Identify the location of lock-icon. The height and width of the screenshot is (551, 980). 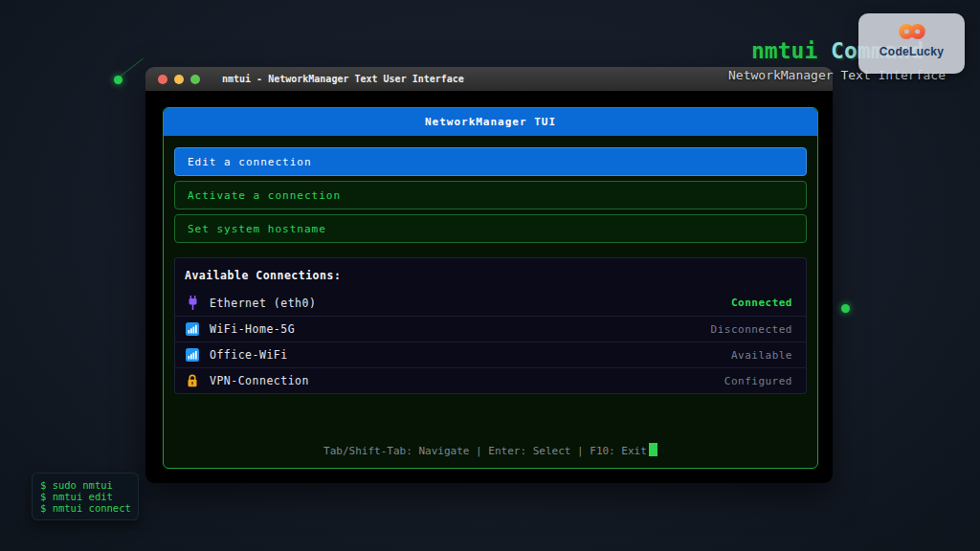
(192, 381).